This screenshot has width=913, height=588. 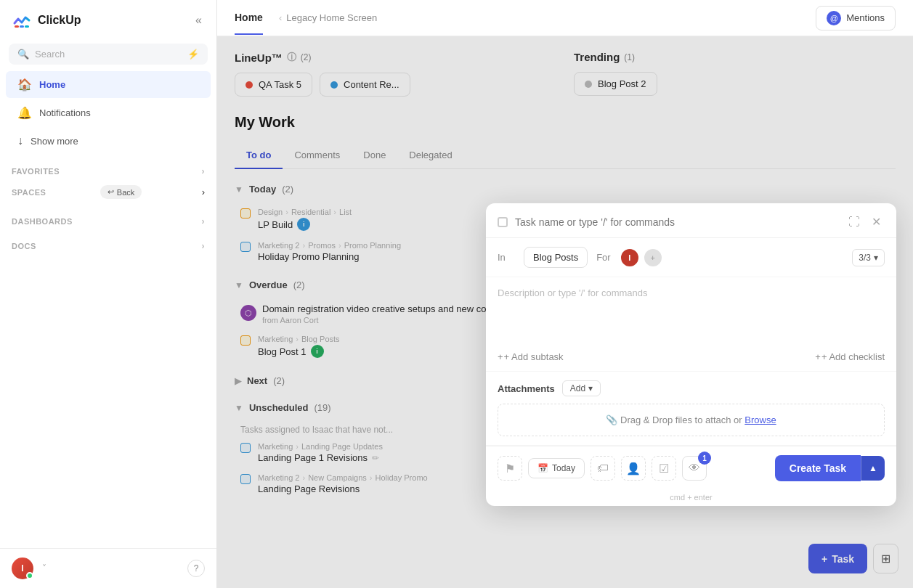 I want to click on nav-item-home: 🏠 Home, so click(x=108, y=84).